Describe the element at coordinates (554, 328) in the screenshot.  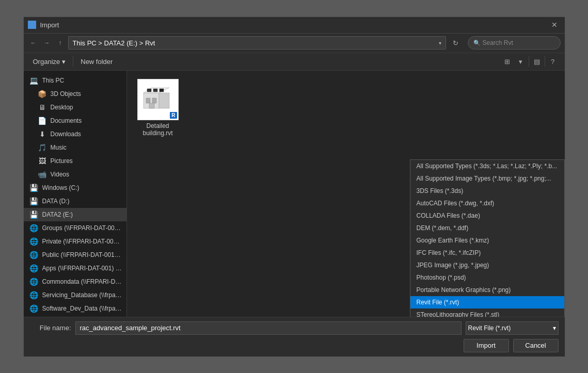
I see `filetype-chevron-icon: ▾` at that location.